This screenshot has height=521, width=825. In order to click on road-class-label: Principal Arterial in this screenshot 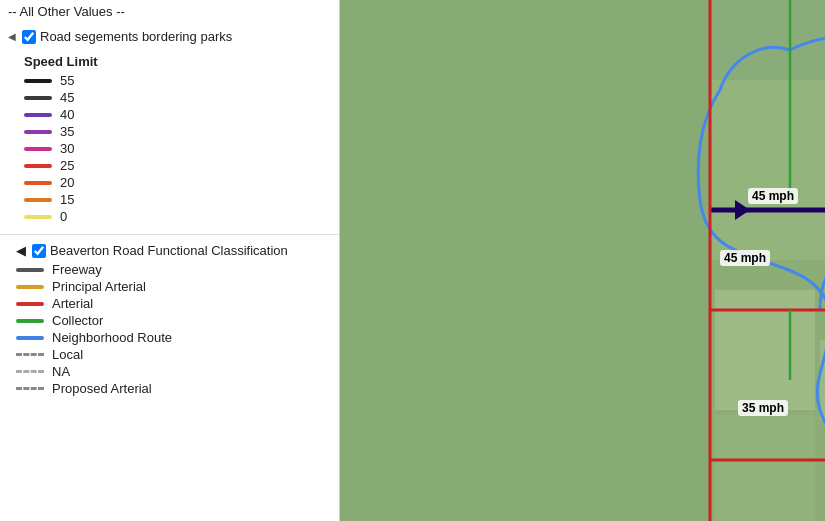, I will do `click(99, 286)`.